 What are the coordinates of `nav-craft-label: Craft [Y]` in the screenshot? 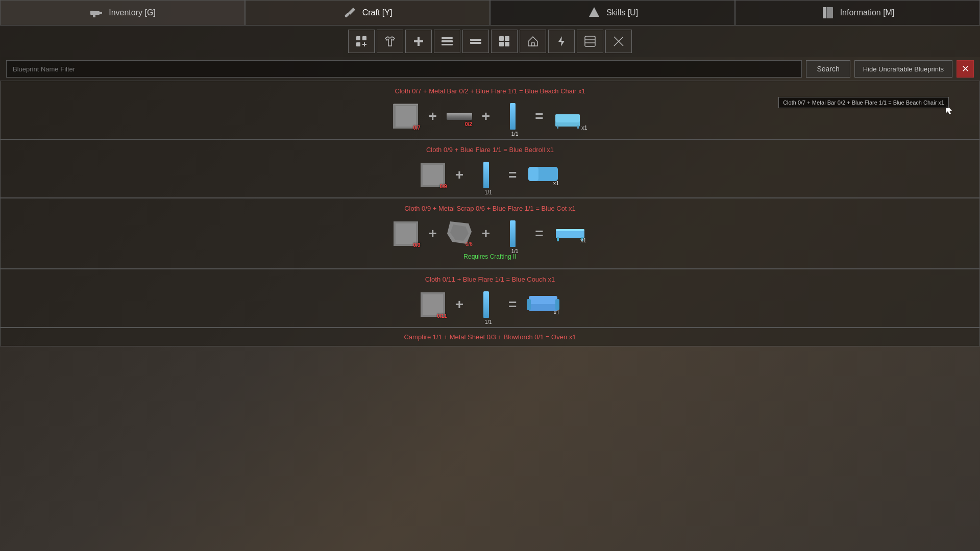 It's located at (378, 13).